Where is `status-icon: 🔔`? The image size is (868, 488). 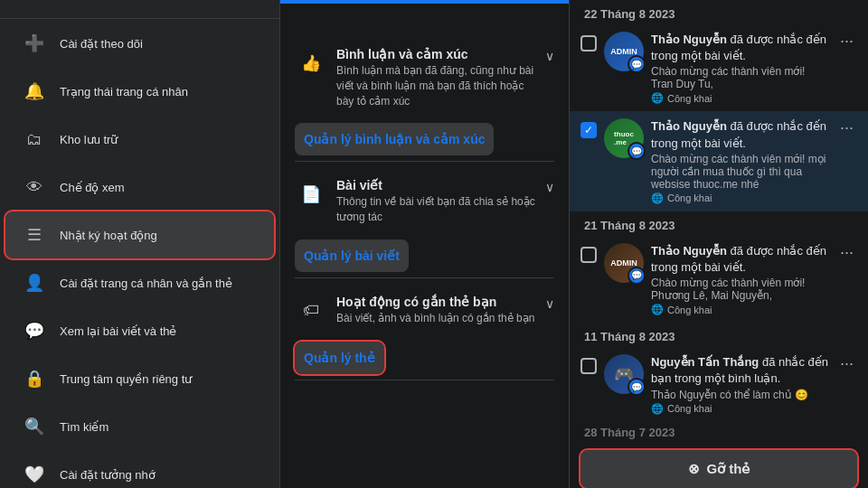
status-icon: 🔔 is located at coordinates (34, 91).